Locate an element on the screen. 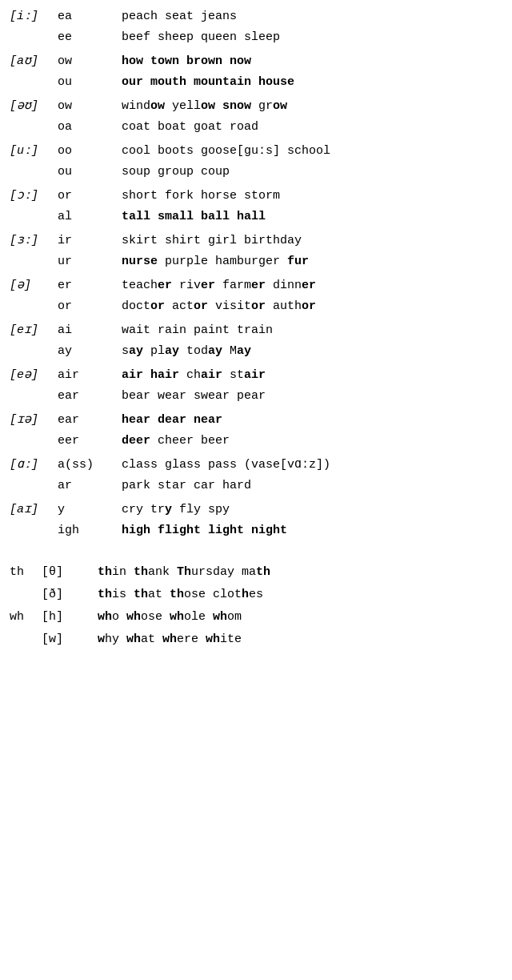 The width and height of the screenshot is (512, 980). consonant-row: th[θ]thin thank Thursday math is located at coordinates (256, 575).